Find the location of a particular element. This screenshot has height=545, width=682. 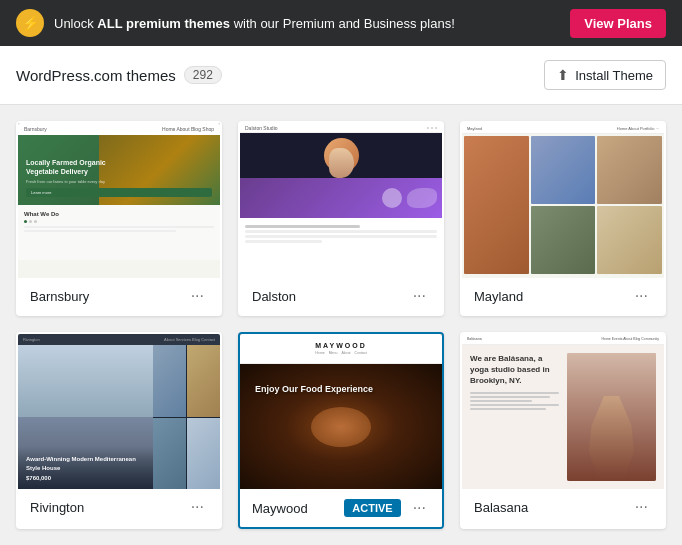

balasana-footer: Balasana ··· is located at coordinates (563, 507).